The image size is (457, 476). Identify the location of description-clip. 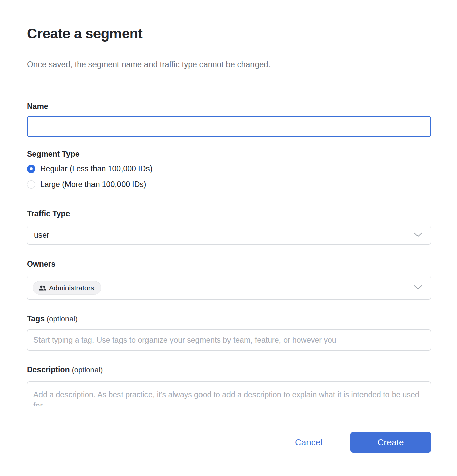
(229, 394).